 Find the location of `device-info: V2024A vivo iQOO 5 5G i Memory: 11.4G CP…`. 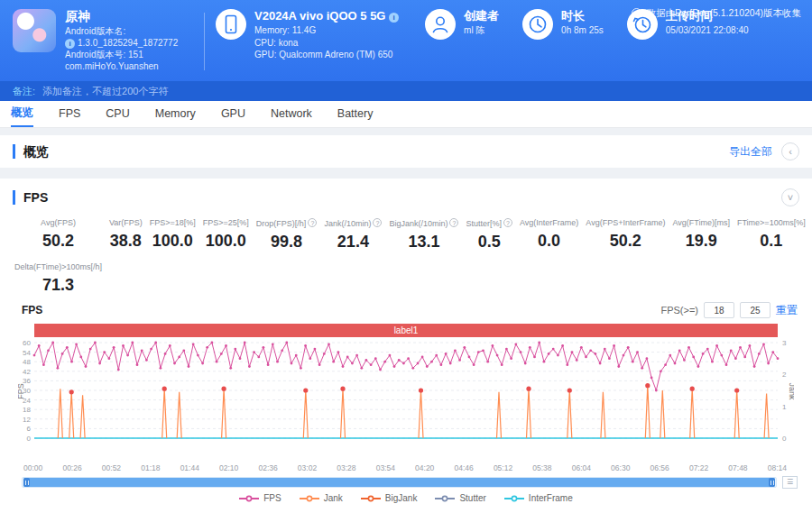

device-info: V2024A vivo iQOO 5 5G i Memory: 11.4G CP… is located at coordinates (309, 41).